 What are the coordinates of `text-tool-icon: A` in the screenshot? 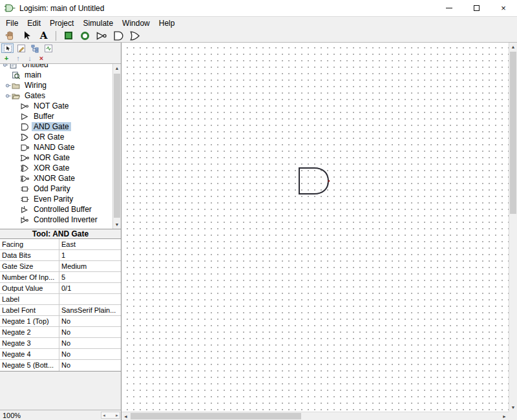 It's located at (44, 36).